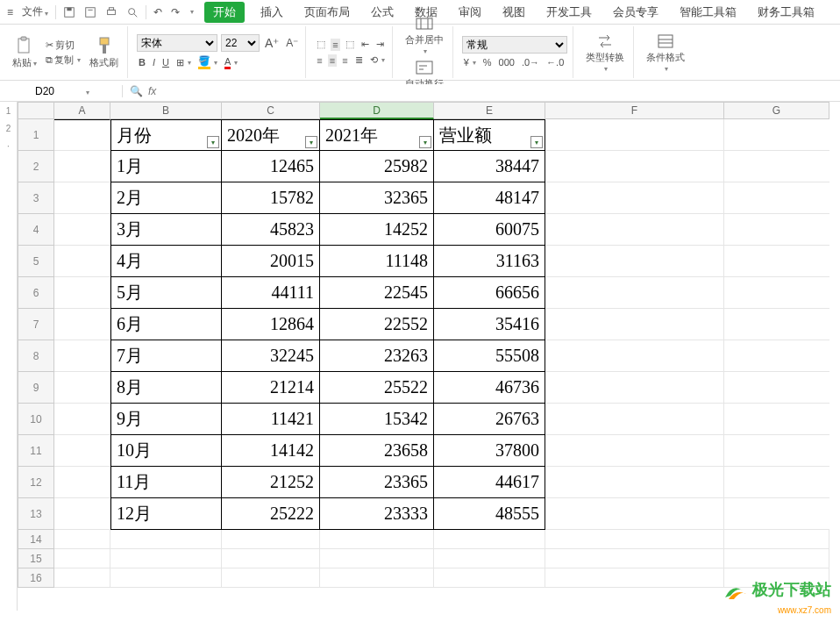 This screenshot has height=622, width=840. I want to click on tab-insert: 插入, so click(272, 12).